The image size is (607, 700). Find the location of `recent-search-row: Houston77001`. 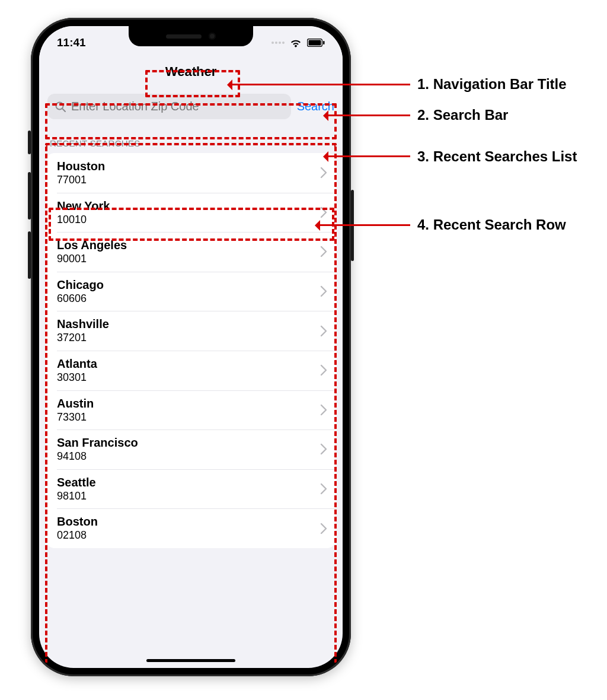

recent-search-row: Houston77001 is located at coordinates (191, 173).